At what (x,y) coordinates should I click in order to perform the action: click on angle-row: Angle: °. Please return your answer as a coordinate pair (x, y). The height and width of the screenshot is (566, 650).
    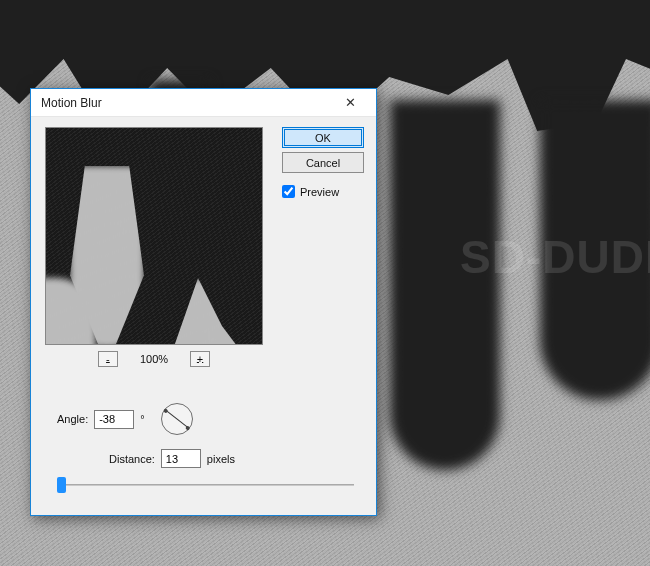
    Looking at the image, I should click on (125, 419).